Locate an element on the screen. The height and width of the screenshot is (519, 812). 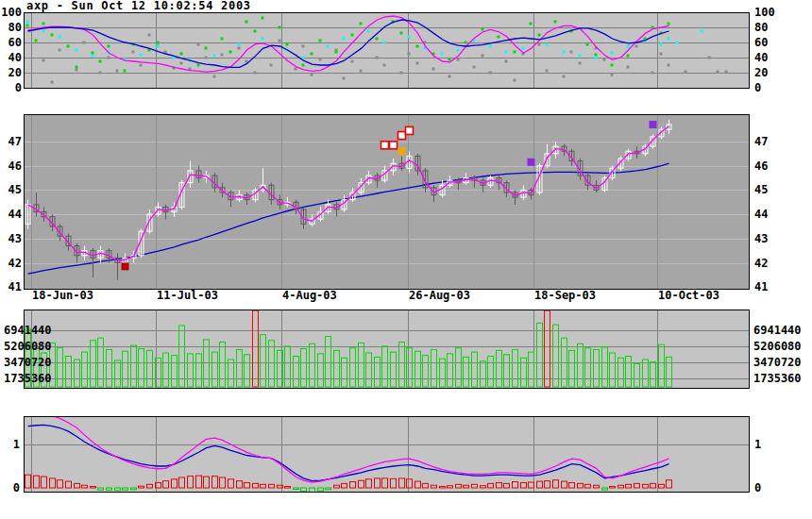
date-label: 4-Aug-03 is located at coordinates (310, 295).